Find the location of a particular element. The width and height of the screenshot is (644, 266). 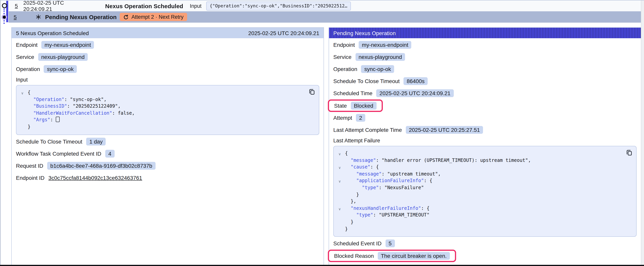

event-timestamp: 2025-02-25 UTC 20:24:09.21 is located at coordinates (58, 6).